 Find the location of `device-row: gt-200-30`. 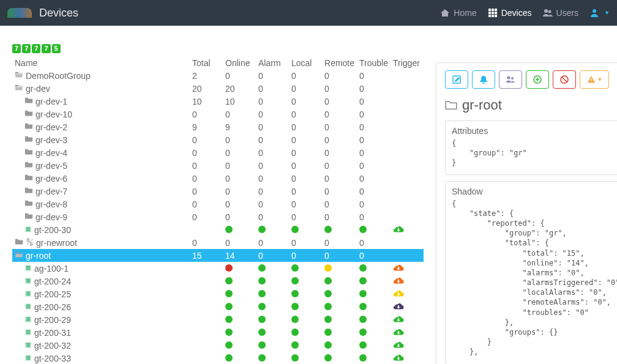

device-row: gt-200-30 is located at coordinates (218, 230).